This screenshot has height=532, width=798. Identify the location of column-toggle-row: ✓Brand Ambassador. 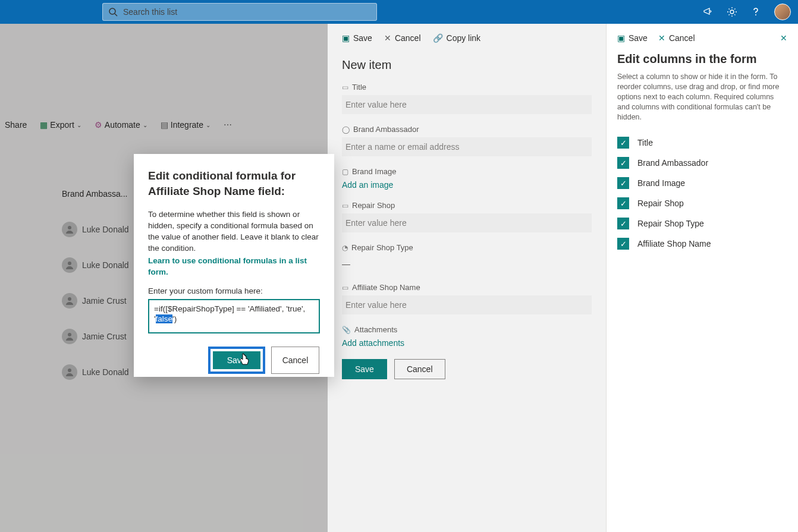
(702, 163).